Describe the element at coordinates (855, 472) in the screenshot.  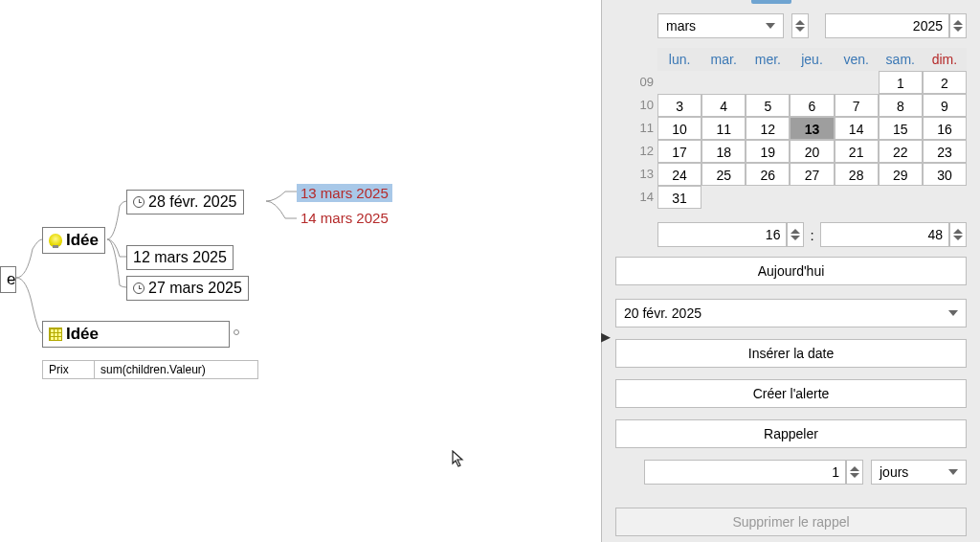
I see `remind-value-spinner` at that location.